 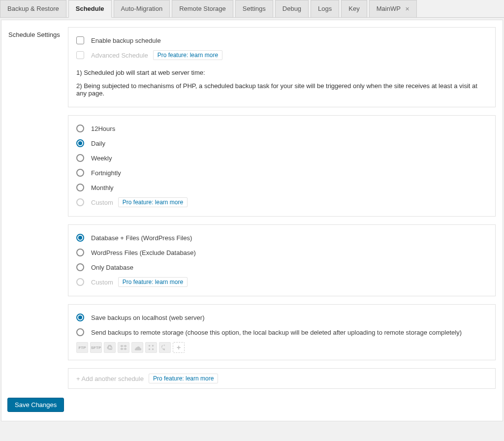 What do you see at coordinates (98, 144) in the screenshot?
I see `frequency-daily-label: Daily` at bounding box center [98, 144].